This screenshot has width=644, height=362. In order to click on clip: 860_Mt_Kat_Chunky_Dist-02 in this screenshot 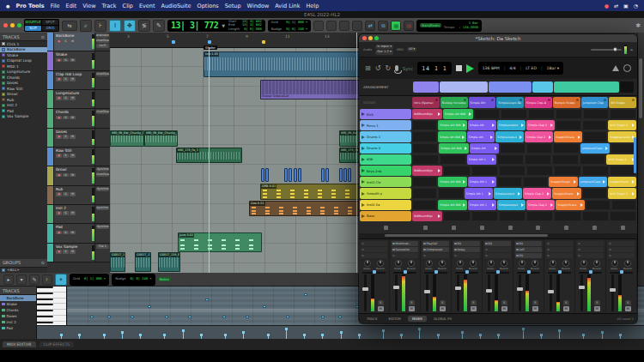, I will do `click(127, 139)`.